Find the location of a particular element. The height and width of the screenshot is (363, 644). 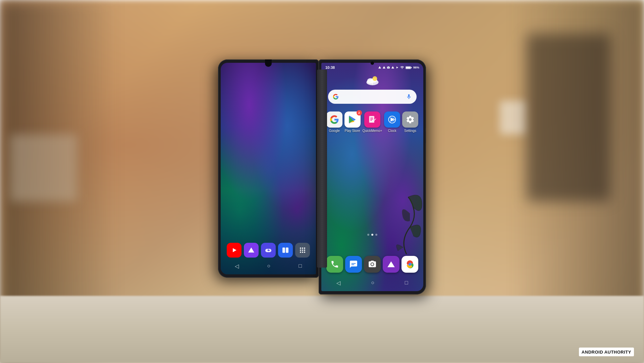

right-screen: 10:38 is located at coordinates (372, 177).